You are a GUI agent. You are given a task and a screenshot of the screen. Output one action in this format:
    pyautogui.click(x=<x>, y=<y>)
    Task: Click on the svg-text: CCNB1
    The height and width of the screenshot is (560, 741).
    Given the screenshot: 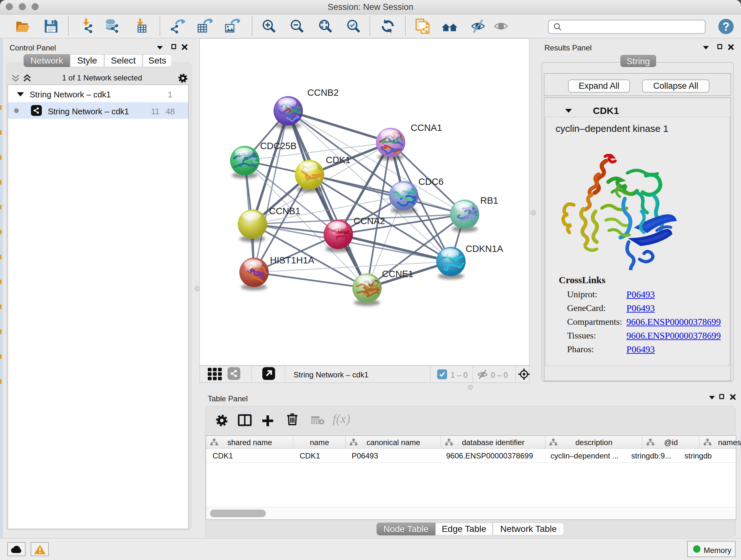 What is the action you would take?
    pyautogui.click(x=285, y=211)
    